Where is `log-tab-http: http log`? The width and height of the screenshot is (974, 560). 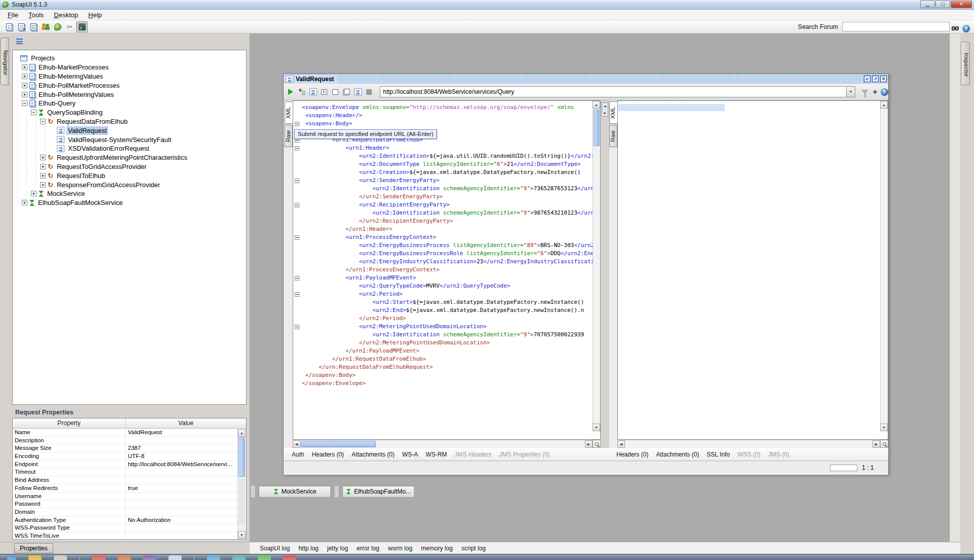
log-tab-http: http log is located at coordinates (308, 548).